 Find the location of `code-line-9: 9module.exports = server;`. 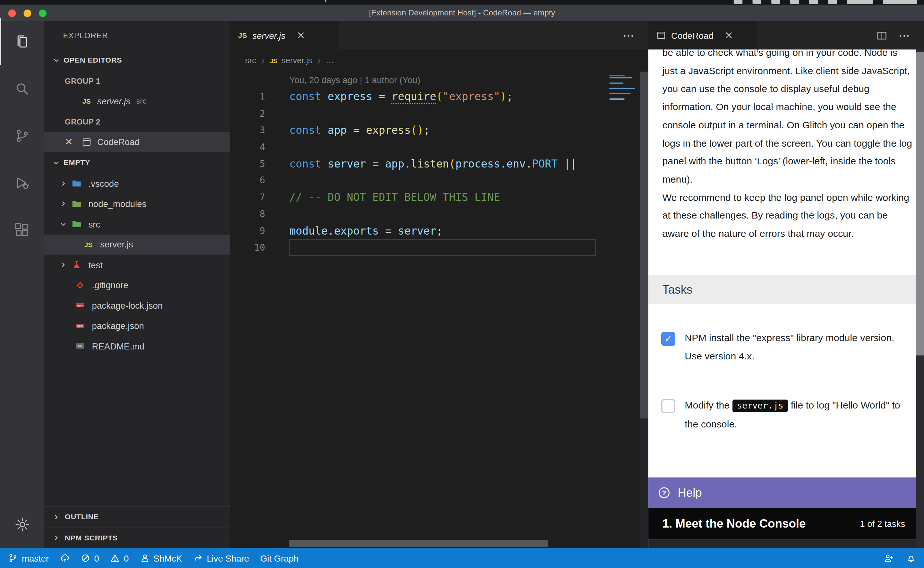

code-line-9: 9module.exports = server; is located at coordinates (434, 231).